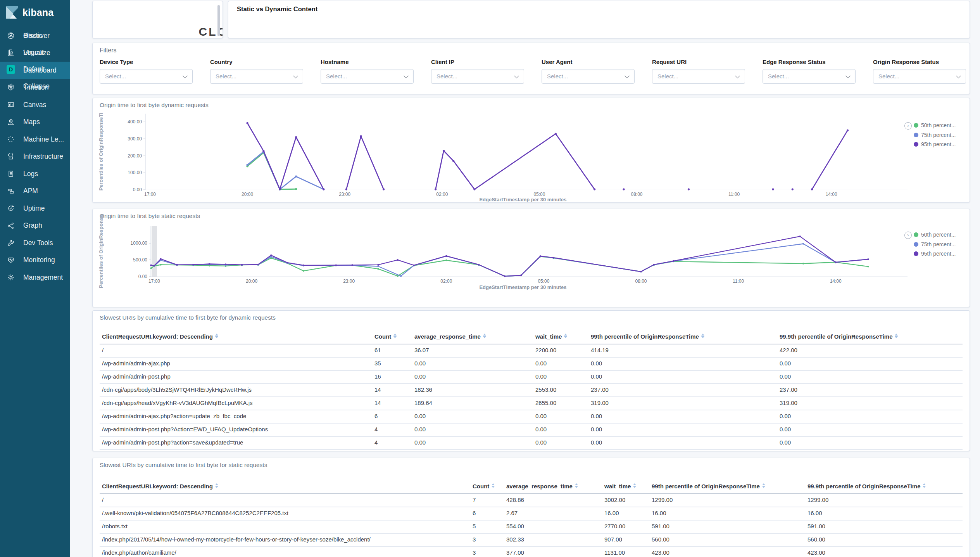  What do you see at coordinates (474, 500) in the screenshot?
I see `value-cell: 7` at bounding box center [474, 500].